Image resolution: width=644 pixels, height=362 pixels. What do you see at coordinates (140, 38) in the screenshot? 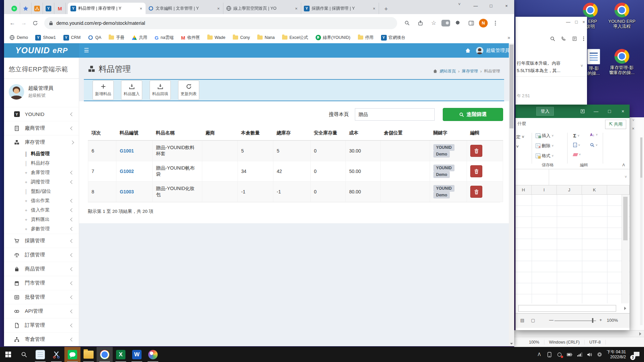
I see `bookmark-item: 共用` at bounding box center [140, 38].